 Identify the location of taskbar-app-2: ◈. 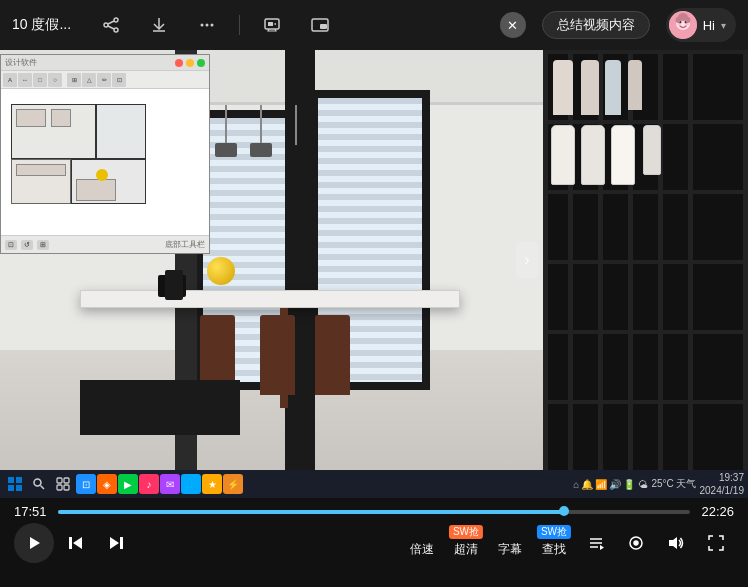
(107, 484).